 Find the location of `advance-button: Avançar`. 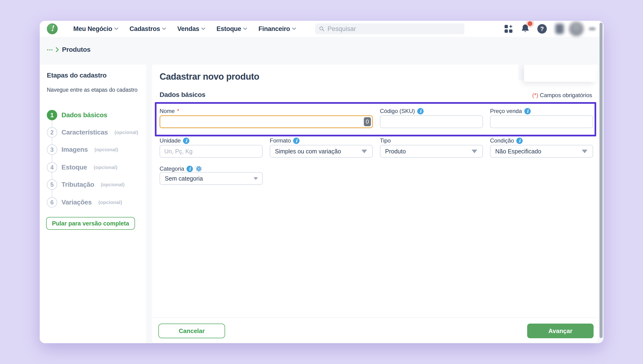

advance-button: Avançar is located at coordinates (560, 331).